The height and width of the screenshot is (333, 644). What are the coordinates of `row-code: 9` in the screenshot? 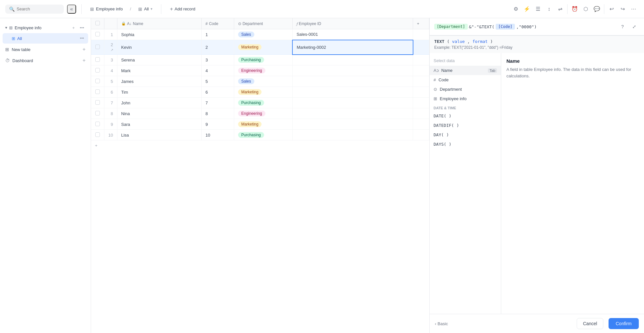 It's located at (218, 124).